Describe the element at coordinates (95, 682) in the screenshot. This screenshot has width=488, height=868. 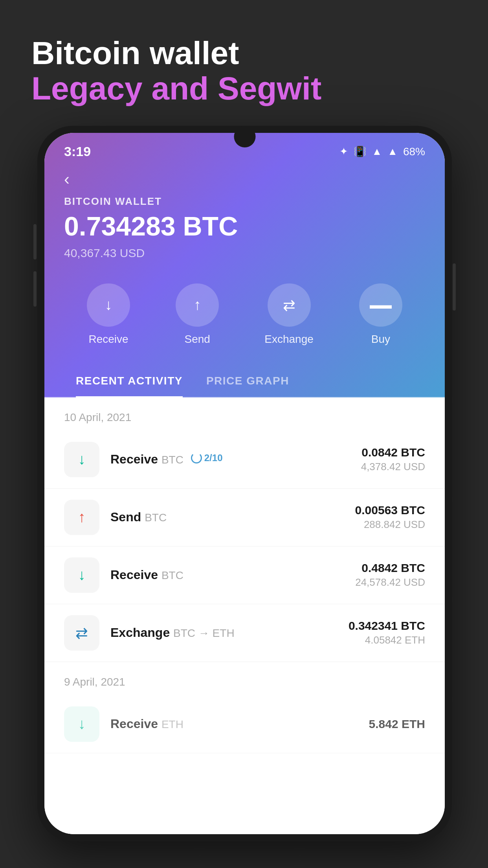
I see `date-label-april-9: 9 April, 2021` at that location.